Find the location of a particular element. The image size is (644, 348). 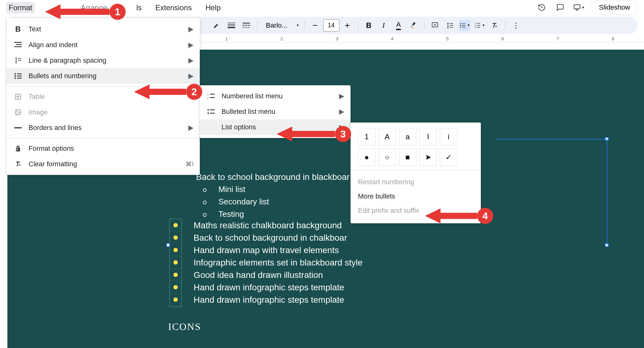

menu-item-format-options: Format options is located at coordinates (103, 149).